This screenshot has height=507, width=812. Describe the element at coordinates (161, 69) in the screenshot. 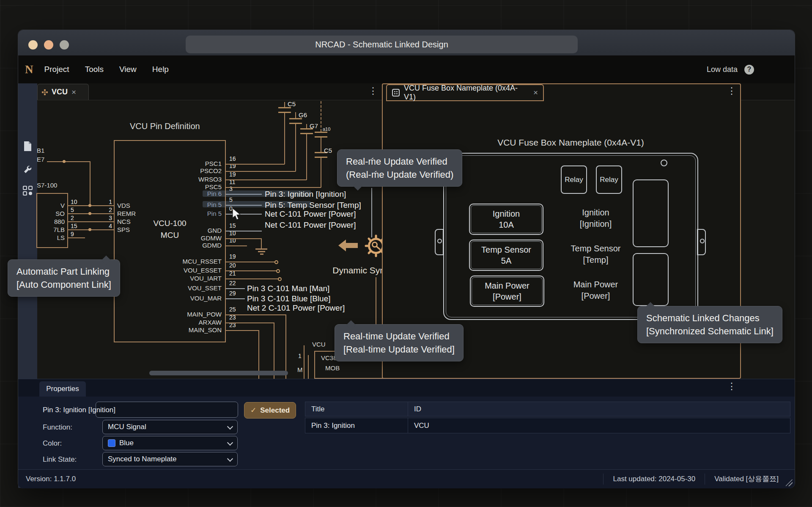

I see `menu-help: Help` at that location.